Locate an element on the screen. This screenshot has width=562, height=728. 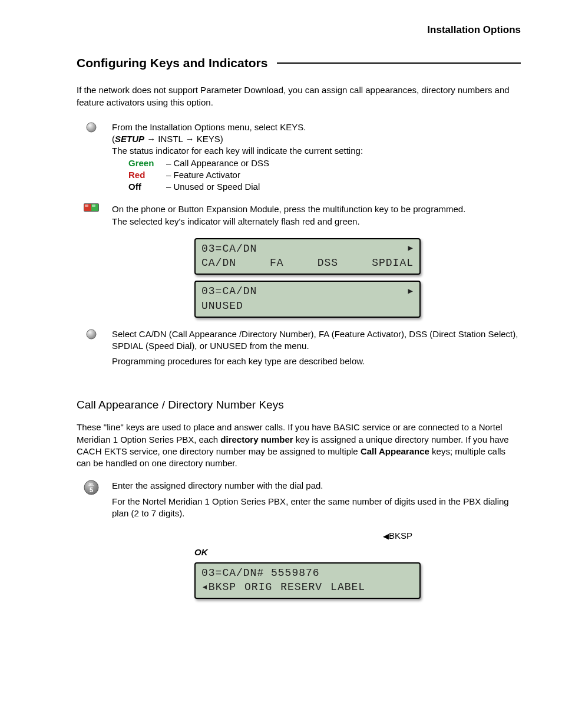
lcd-group: 03=CA/DN ▶ CA/DN FA DSS SPDIAL 03=CA/DN … is located at coordinates (358, 278).